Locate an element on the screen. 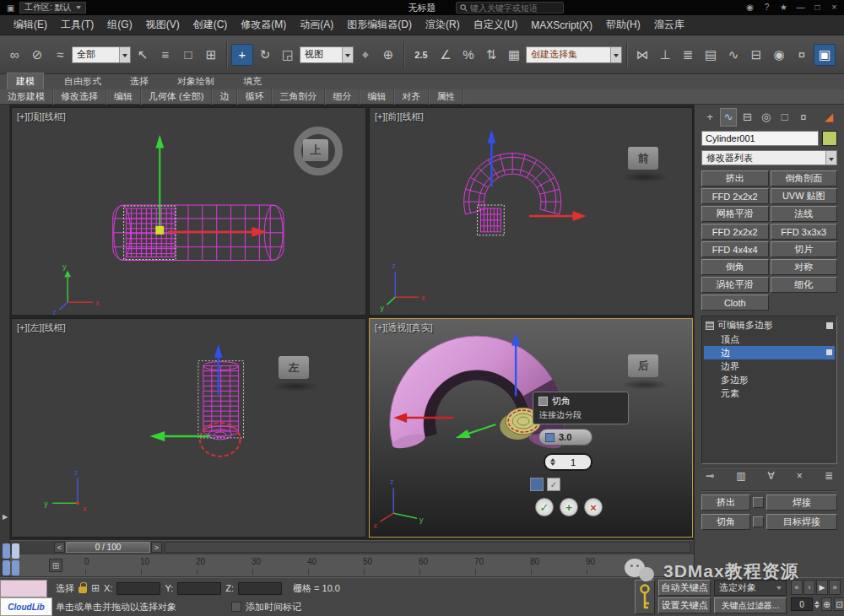 The height and width of the screenshot is (616, 844). cloudlib-tab-icon: ◢ is located at coordinates (829, 117).